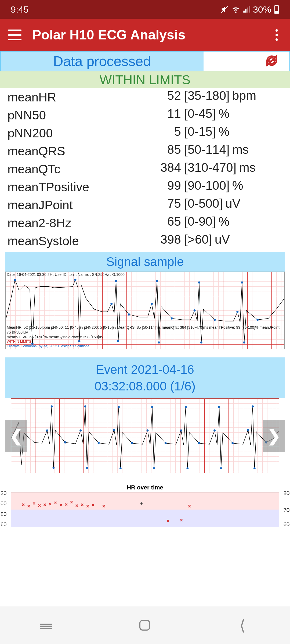 Image resolution: width=290 pixels, height=644 pixels. Describe the element at coordinates (145, 310) in the screenshot. I see `signal-sample-chart: Date: 16-04-2021 03:30:29 , UserID: toni…` at that location.